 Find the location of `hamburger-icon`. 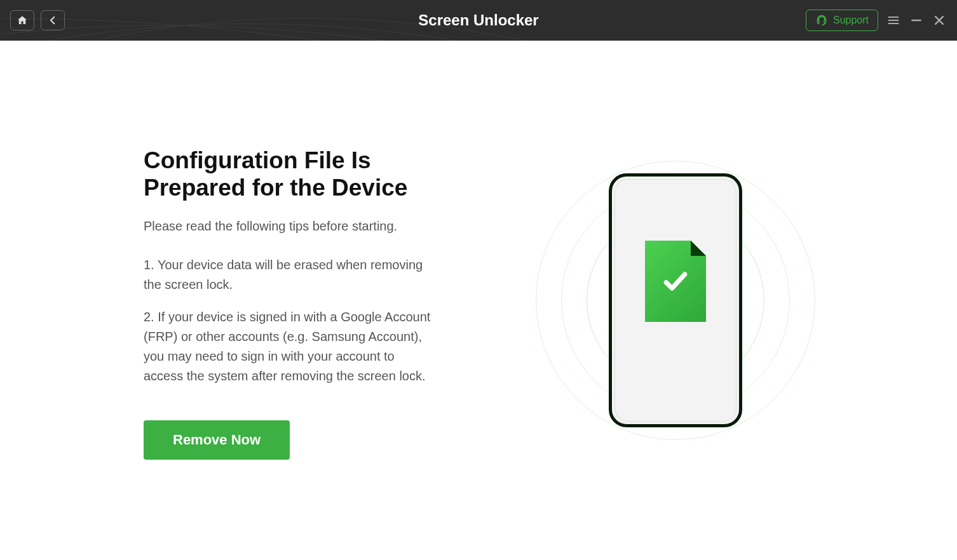

hamburger-icon is located at coordinates (893, 20).